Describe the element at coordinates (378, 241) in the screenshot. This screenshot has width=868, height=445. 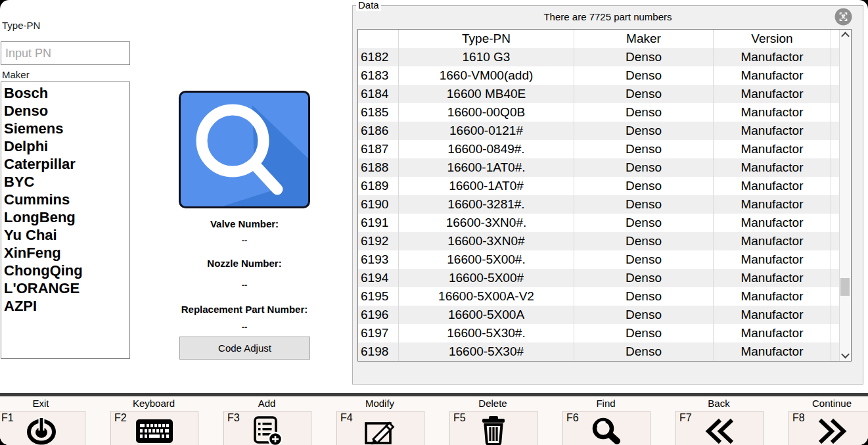
I see `table-cell: 6192` at that location.